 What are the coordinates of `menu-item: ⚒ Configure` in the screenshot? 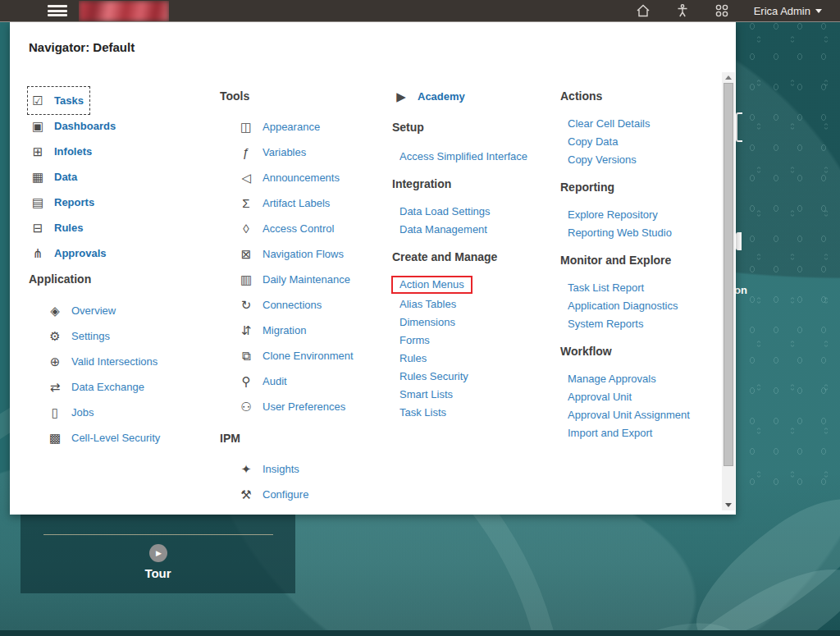 It's located at (267, 494).